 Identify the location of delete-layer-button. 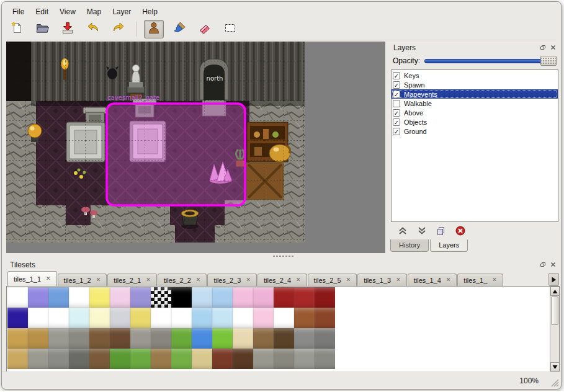
(460, 231).